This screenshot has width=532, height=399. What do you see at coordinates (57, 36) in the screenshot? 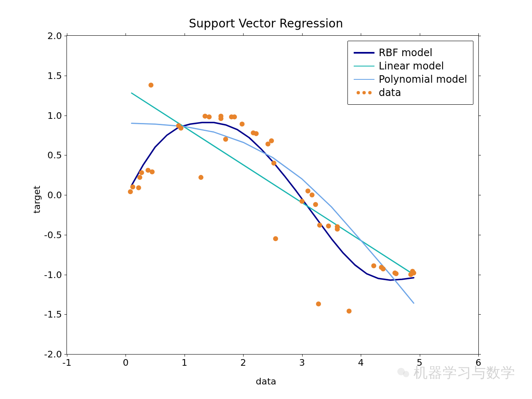
I see `y-tick-label: 2.0` at bounding box center [57, 36].